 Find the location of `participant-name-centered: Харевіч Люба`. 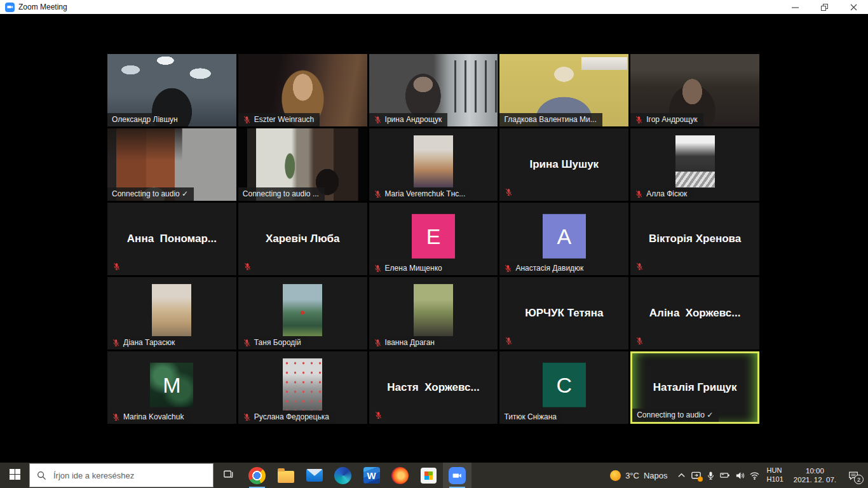

participant-name-centered: Харевіч Люба is located at coordinates (302, 239).